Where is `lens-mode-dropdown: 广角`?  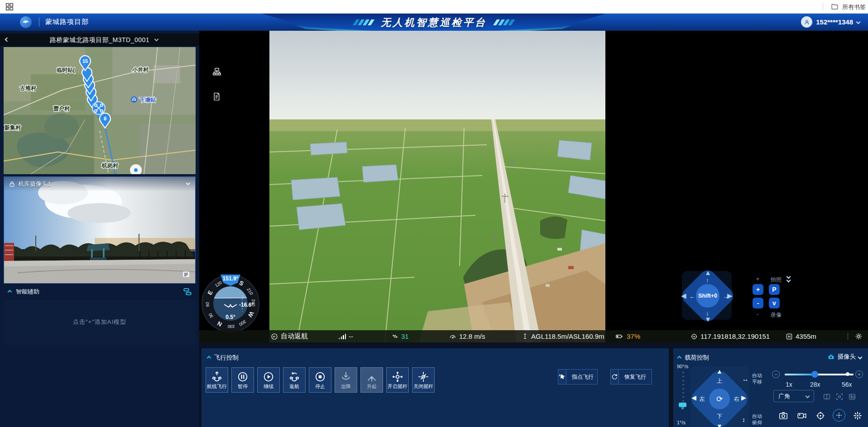
lens-mode-dropdown: 广角 is located at coordinates (794, 396).